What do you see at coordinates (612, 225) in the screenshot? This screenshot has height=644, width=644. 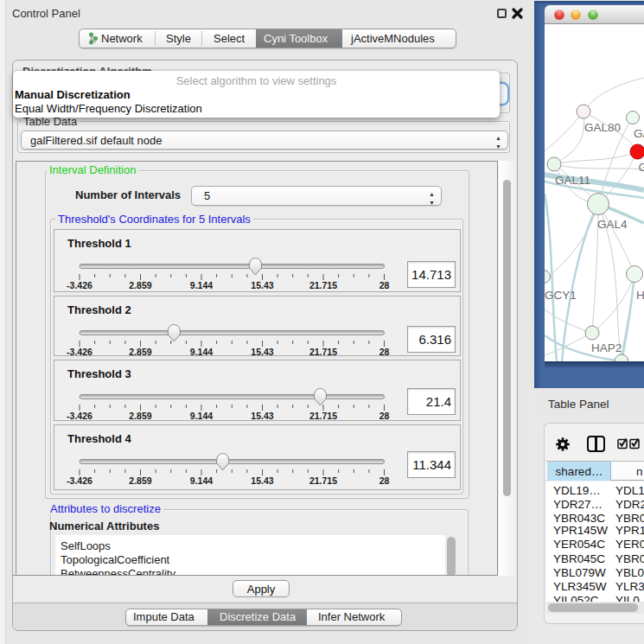 I see `svg-text: GAL4` at bounding box center [612, 225].